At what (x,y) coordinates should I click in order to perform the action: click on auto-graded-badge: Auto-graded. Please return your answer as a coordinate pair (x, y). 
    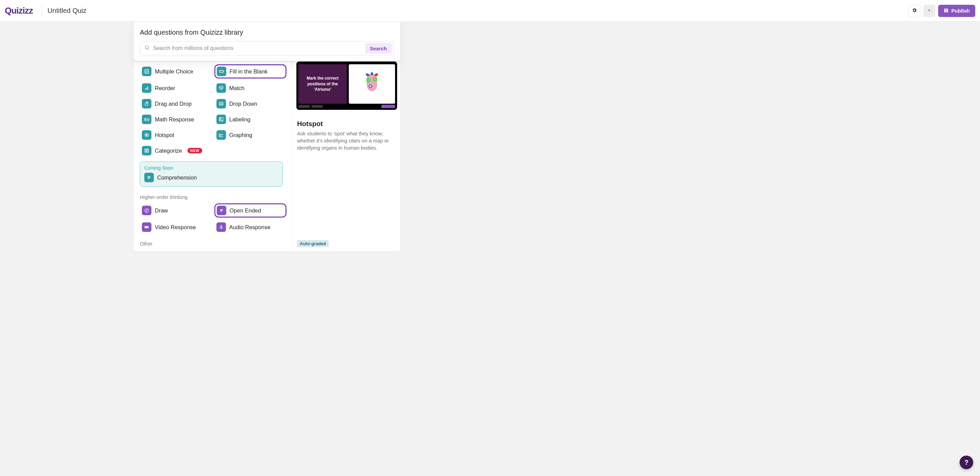
    Looking at the image, I should click on (313, 243).